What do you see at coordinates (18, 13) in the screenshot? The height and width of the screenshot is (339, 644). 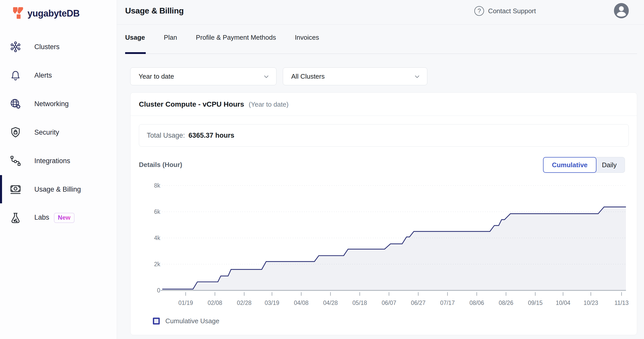 I see `yugabytedb-logo-icon` at bounding box center [18, 13].